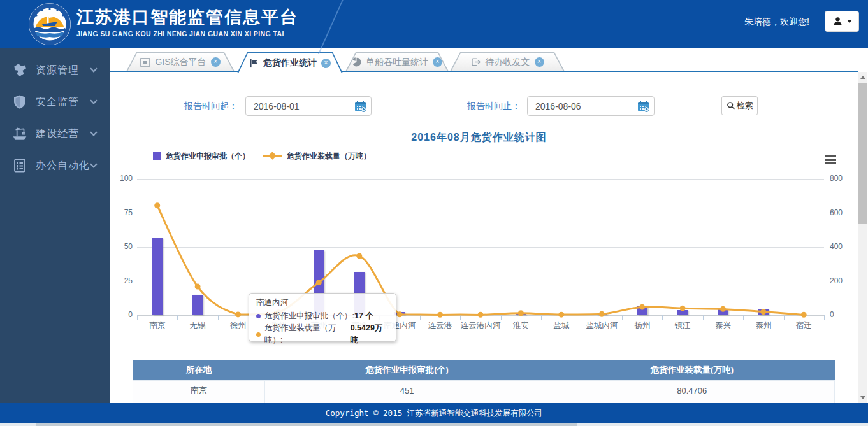 This screenshot has height=426, width=868. Describe the element at coordinates (145, 62) in the screenshot. I see `map-frame-icon` at that location.